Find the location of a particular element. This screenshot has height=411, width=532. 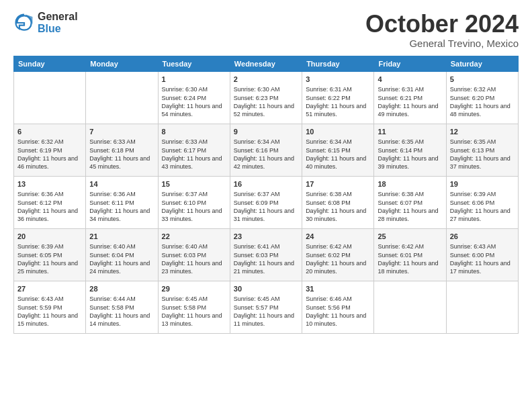

daylight-text: Daylight: 11 hours and 10 minutes. is located at coordinates (336, 320).